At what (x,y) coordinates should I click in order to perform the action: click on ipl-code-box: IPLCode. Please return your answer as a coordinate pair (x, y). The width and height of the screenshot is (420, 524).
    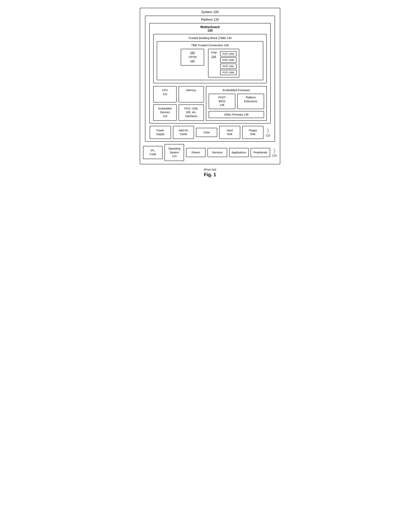
    Looking at the image, I should click on (153, 153).